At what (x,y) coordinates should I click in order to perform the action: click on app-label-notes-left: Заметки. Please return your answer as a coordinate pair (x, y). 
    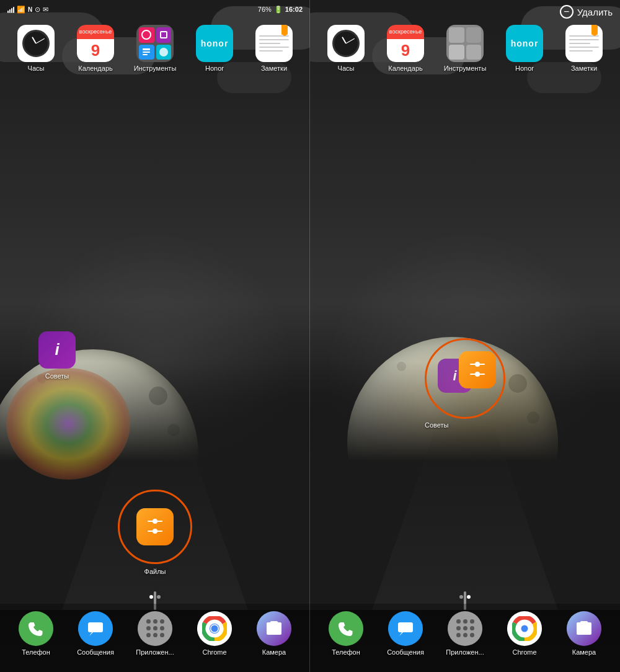
    Looking at the image, I should click on (274, 68).